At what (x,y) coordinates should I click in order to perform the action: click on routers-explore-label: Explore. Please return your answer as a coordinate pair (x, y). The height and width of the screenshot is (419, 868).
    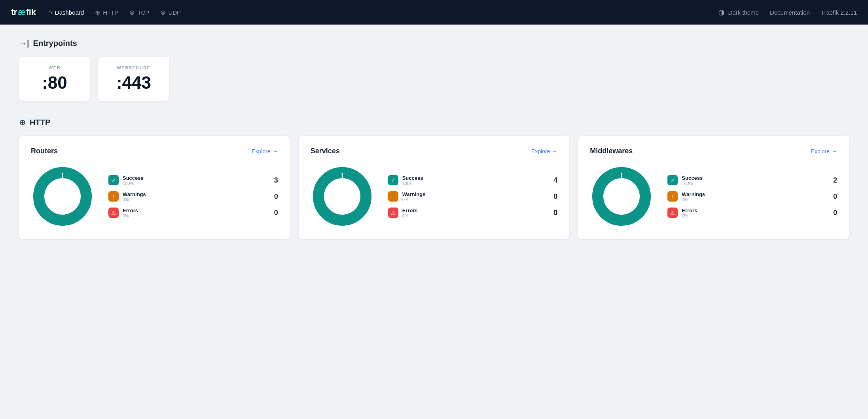
    Looking at the image, I should click on (261, 151).